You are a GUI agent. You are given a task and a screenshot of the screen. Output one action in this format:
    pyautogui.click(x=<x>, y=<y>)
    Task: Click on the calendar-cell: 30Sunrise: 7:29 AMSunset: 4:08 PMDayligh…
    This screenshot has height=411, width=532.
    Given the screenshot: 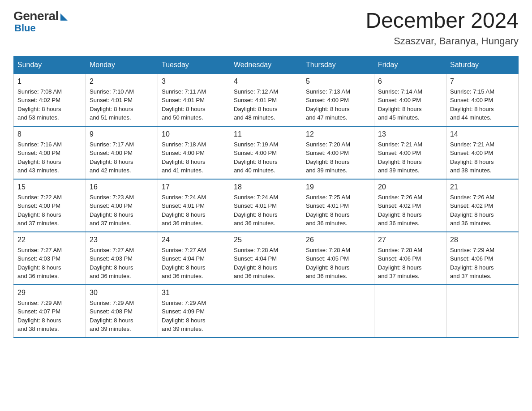 What is the action you would take?
    pyautogui.click(x=122, y=311)
    